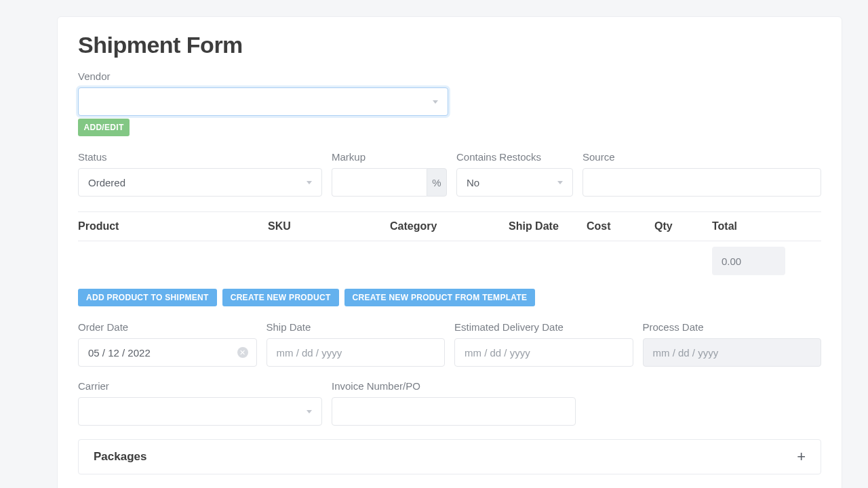 This screenshot has width=868, height=488. I want to click on add-edit-vendor-button: ADD/EDIT, so click(104, 127).